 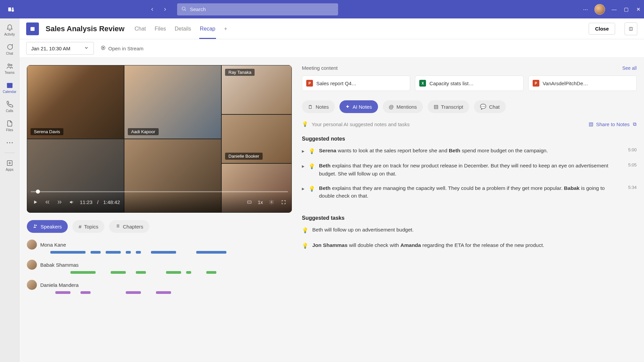 What do you see at coordinates (47, 226) in the screenshot?
I see `recap-tab-speakers: Speakers` at bounding box center [47, 226].